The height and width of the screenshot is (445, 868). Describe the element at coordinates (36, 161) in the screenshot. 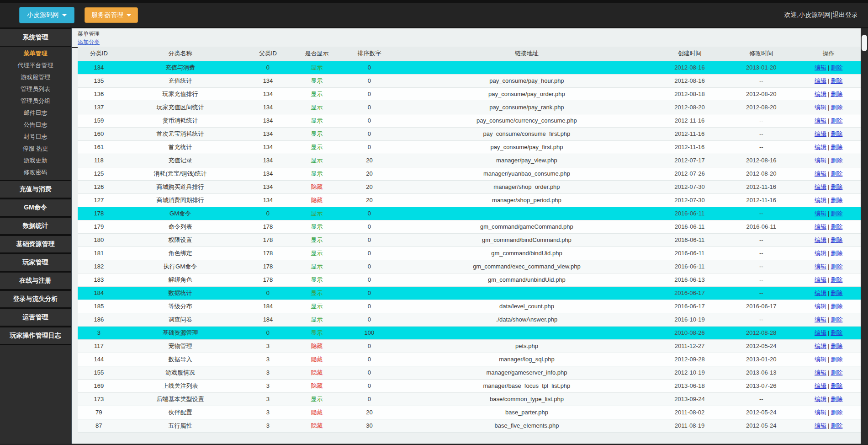

I see `sidebar-item: 游戏更新` at that location.